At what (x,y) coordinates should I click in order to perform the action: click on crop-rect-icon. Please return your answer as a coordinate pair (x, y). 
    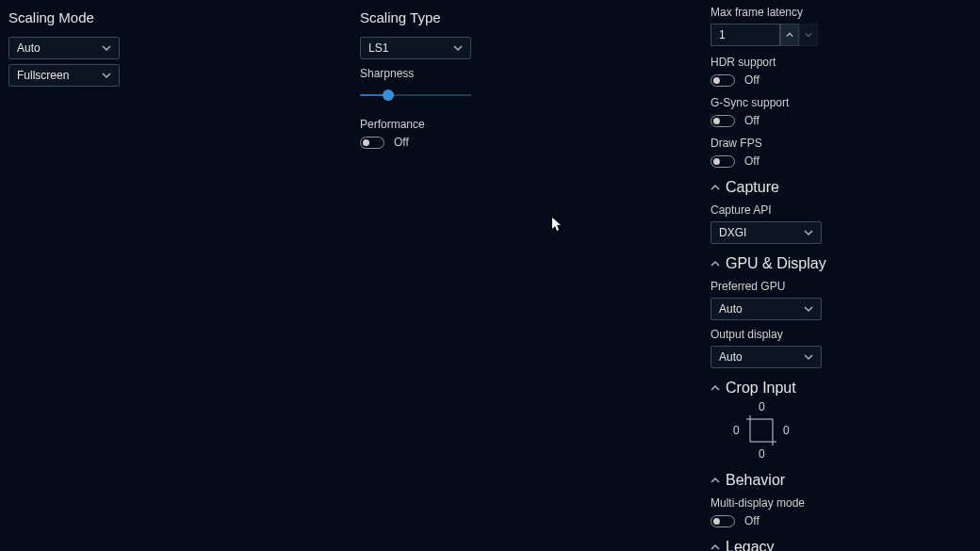
    Looking at the image, I should click on (761, 430).